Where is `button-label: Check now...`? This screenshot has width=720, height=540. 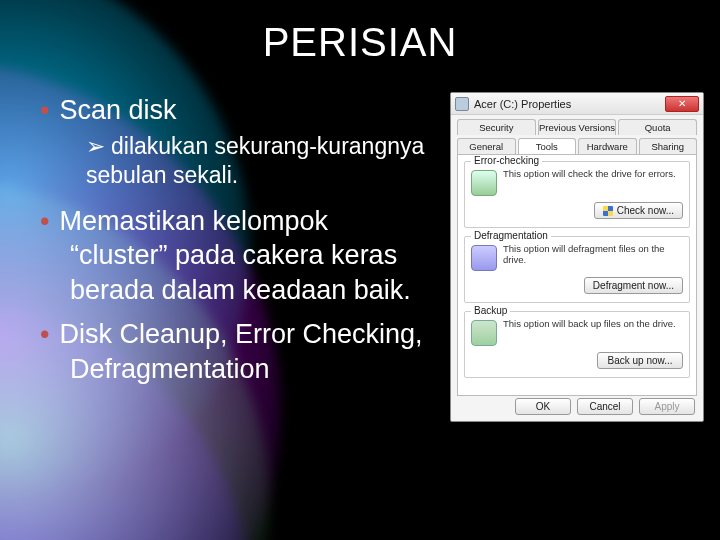
button-label: Check now... is located at coordinates (646, 210).